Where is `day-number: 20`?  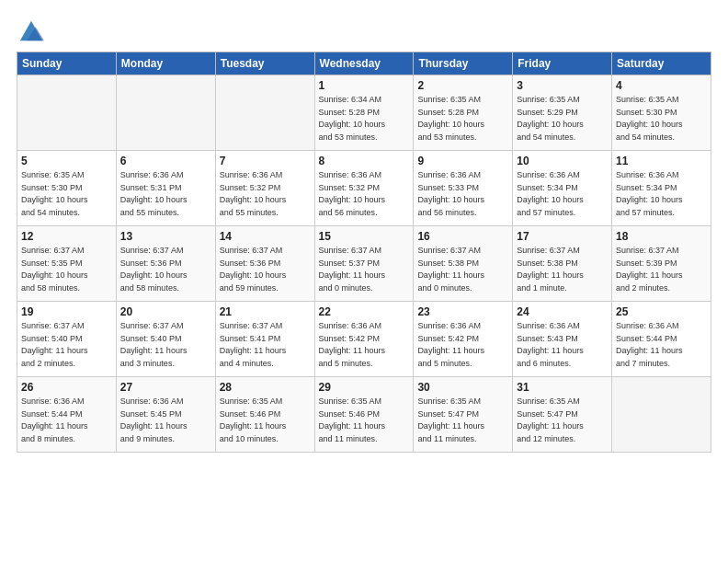 day-number: 20 is located at coordinates (165, 312).